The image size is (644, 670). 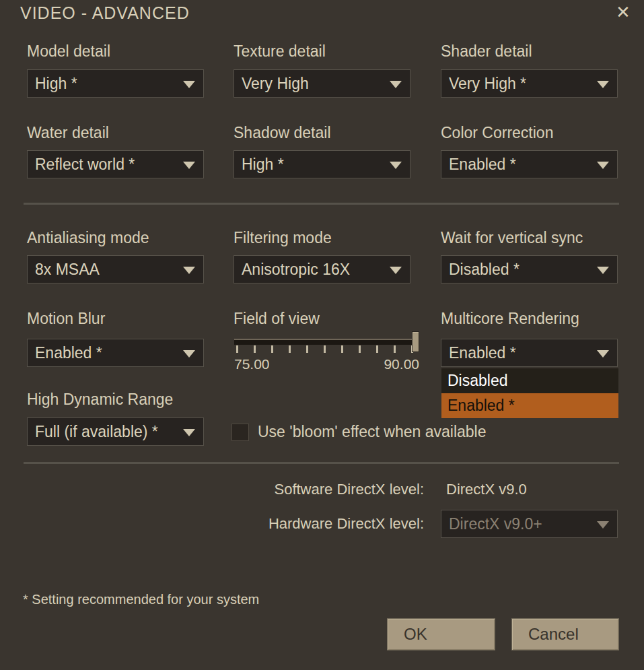 I want to click on bloom-checkbox, so click(x=240, y=432).